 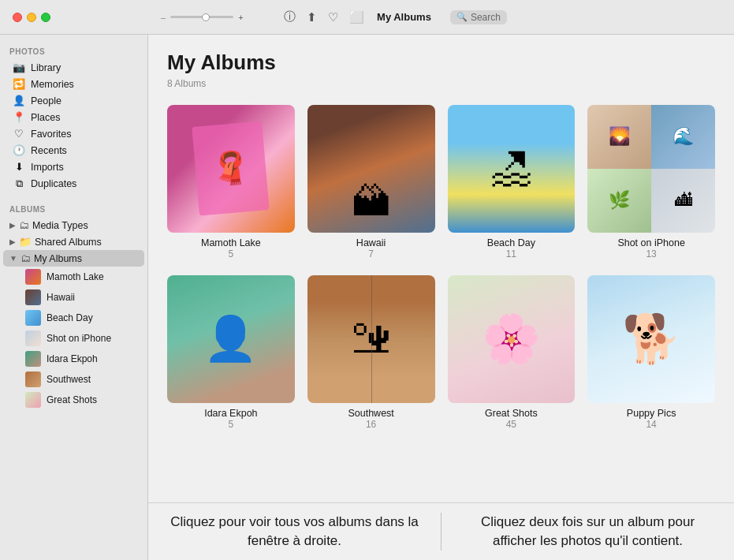 What do you see at coordinates (54, 184) in the screenshot?
I see `sidebar-item-duplicates-label: Duplicates` at bounding box center [54, 184].